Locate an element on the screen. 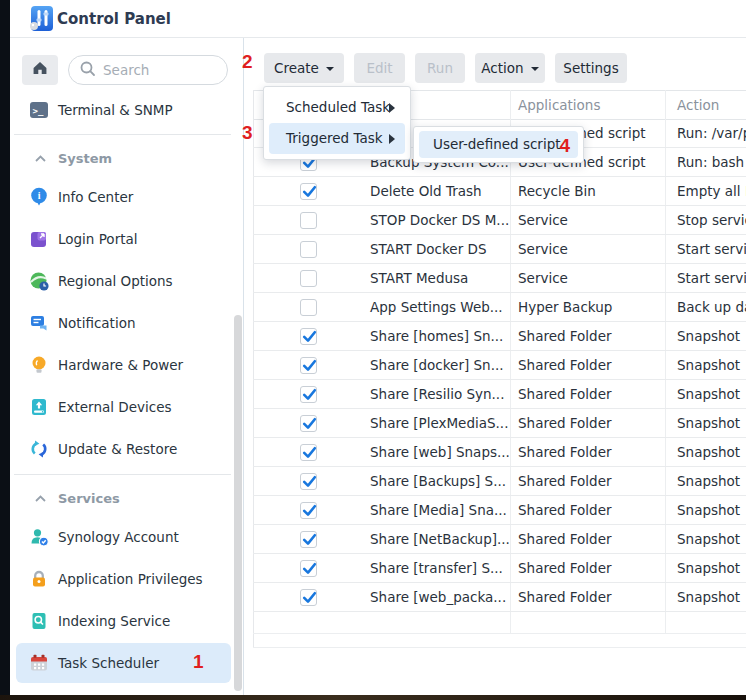  task-scheduler-icon is located at coordinates (39, 663).